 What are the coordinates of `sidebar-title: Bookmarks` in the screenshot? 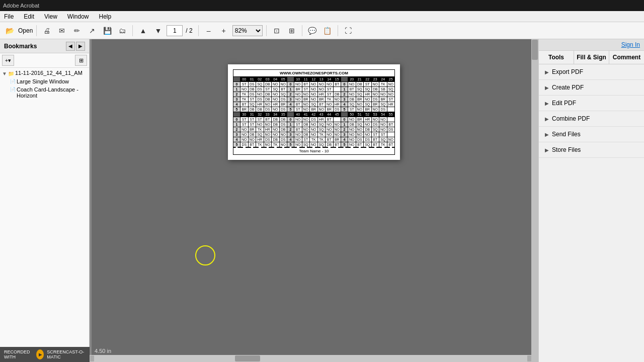 It's located at (20, 46).